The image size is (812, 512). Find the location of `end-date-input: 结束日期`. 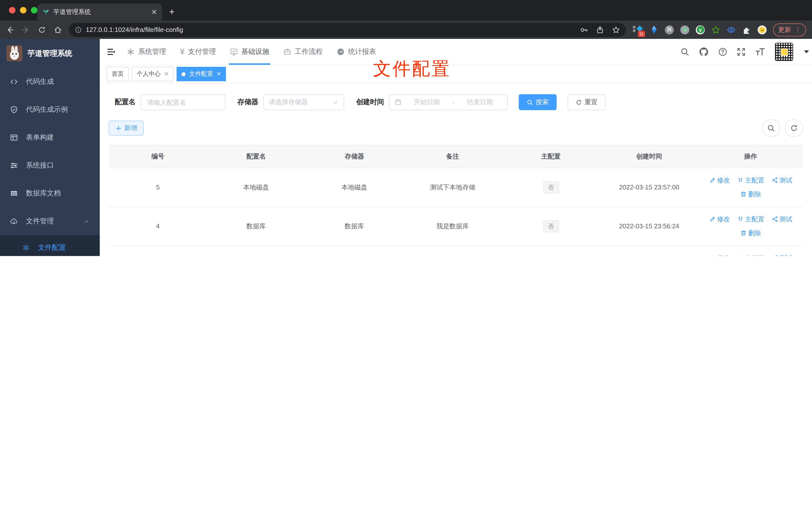

end-date-input: 结束日期 is located at coordinates (480, 102).